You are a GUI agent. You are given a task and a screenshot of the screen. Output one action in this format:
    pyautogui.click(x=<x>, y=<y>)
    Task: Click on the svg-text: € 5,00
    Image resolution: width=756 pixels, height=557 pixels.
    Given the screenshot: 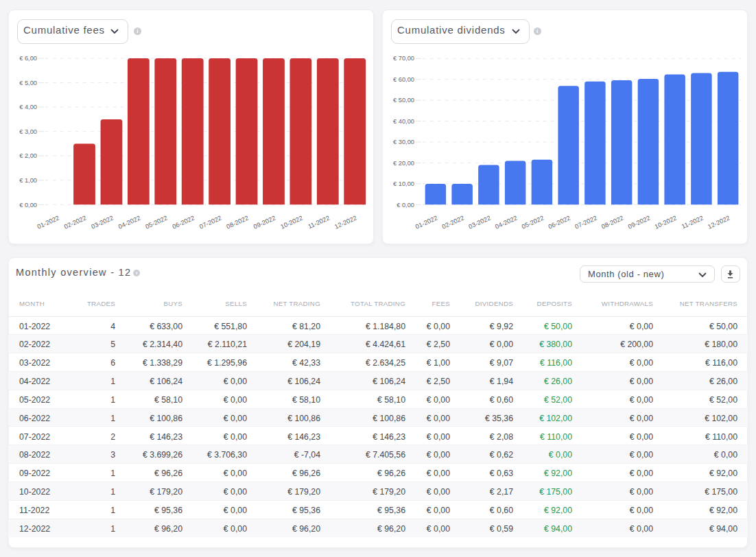 What is the action you would take?
    pyautogui.click(x=28, y=83)
    